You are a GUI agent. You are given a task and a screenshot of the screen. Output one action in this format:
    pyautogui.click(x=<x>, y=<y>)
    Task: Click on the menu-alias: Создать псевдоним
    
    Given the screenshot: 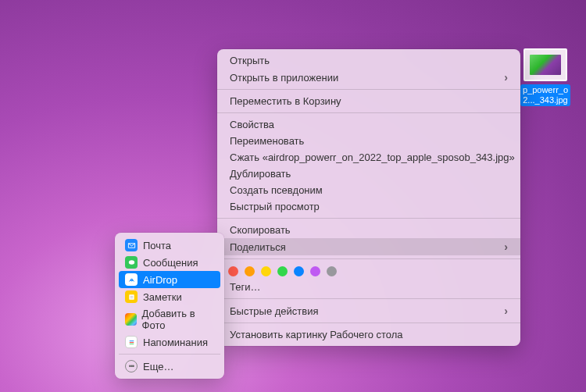 What is the action you would take?
    pyautogui.click(x=369, y=191)
    